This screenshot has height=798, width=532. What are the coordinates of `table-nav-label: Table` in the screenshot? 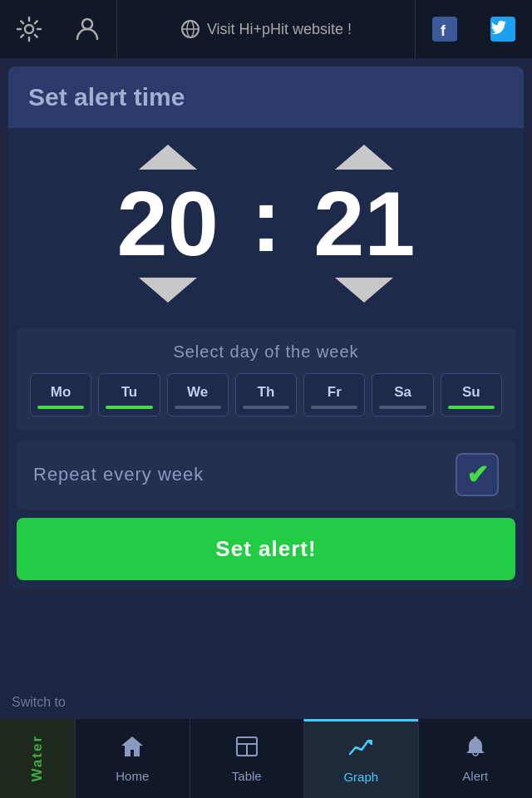 It's located at (247, 776).